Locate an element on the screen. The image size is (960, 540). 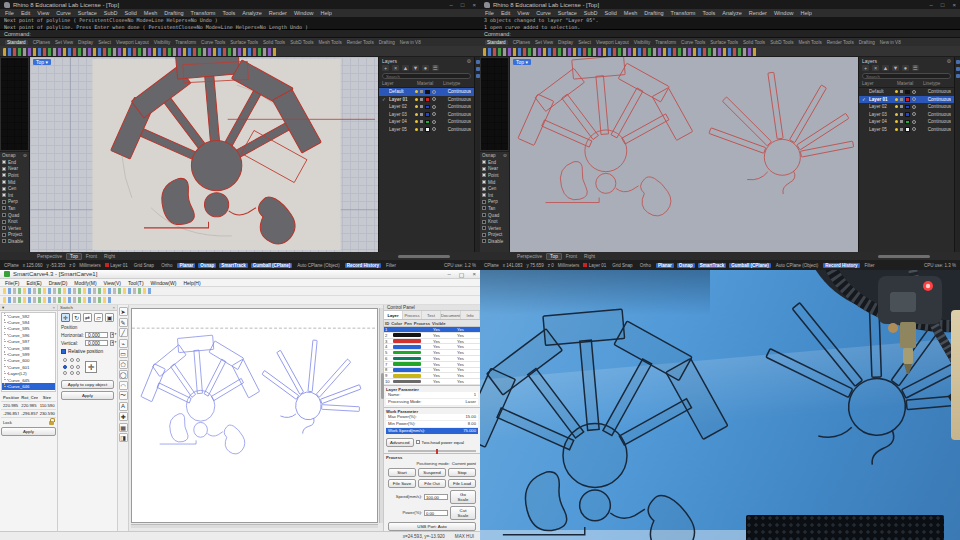
menu-item: File(F) is located at coordinates (12, 283).